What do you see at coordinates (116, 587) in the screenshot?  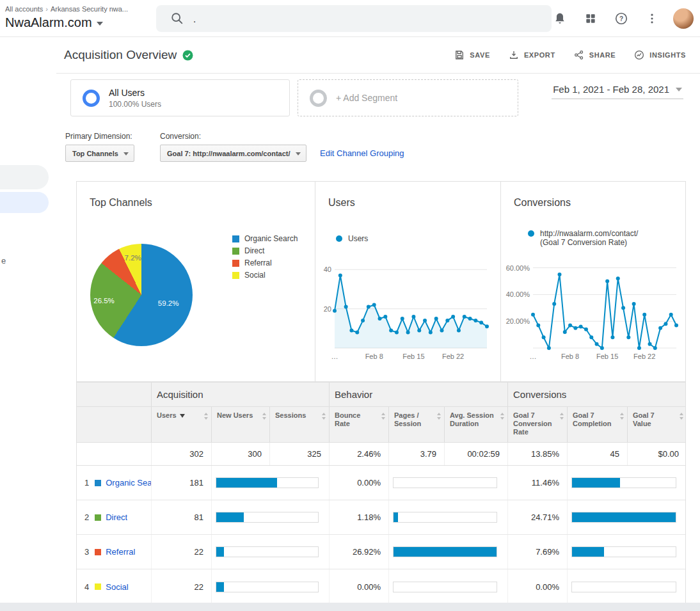 I see `channel-link: Social` at bounding box center [116, 587].